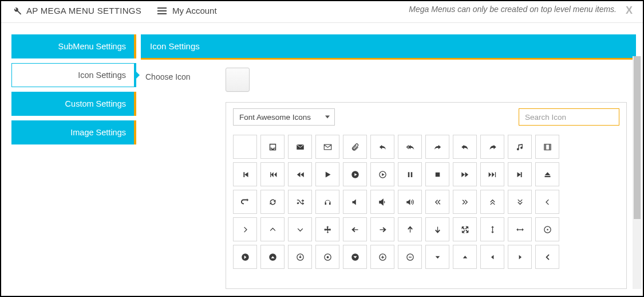 This screenshot has height=297, width=644. I want to click on random-icon, so click(300, 202).